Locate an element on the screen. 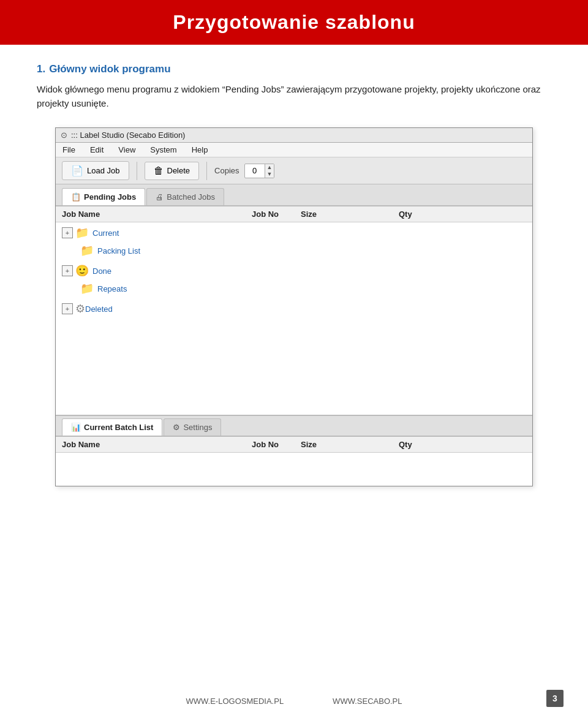 The image size is (588, 718). job-name-repeats: Repeats is located at coordinates (112, 289).